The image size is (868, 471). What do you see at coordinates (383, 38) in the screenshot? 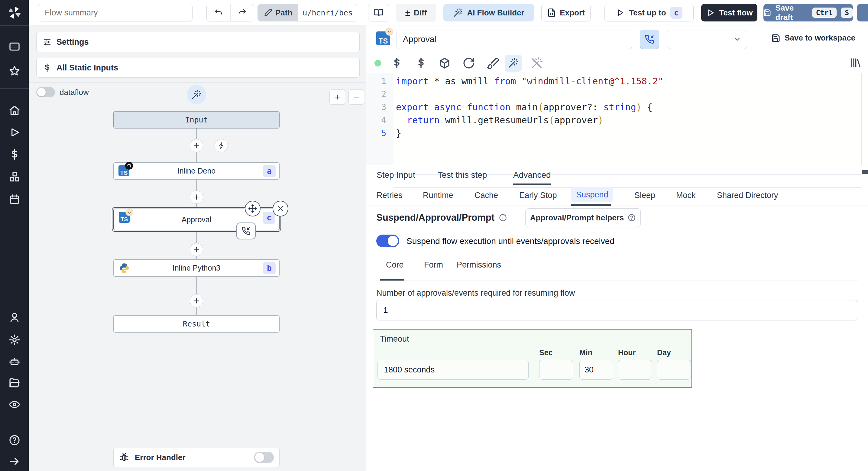
I see `step-typescript-bun-icon: TS` at bounding box center [383, 38].